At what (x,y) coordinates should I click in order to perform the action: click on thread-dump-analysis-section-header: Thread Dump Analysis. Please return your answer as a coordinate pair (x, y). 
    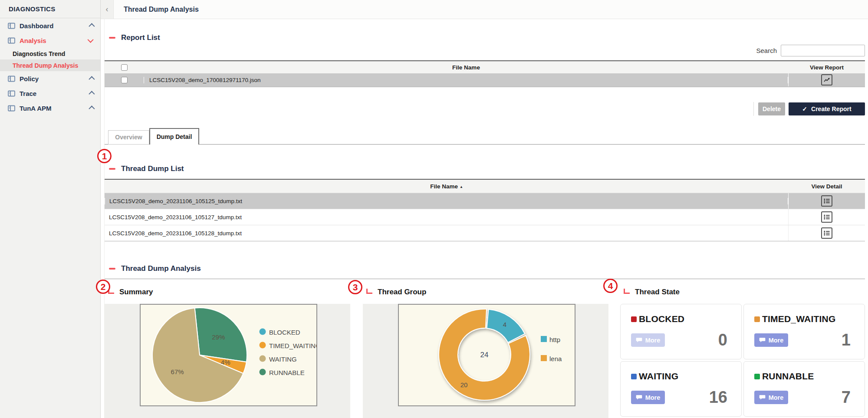
    Looking at the image, I should click on (155, 269).